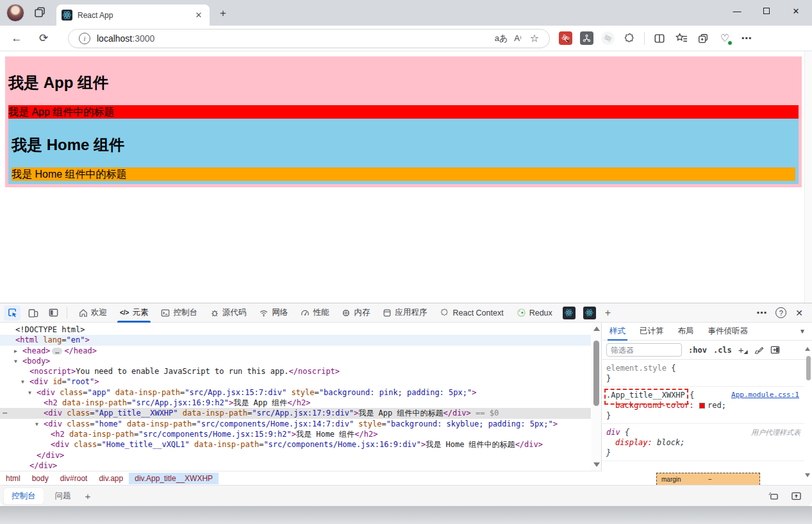  What do you see at coordinates (686, 332) in the screenshot?
I see `tab-layout: 布局` at bounding box center [686, 332].